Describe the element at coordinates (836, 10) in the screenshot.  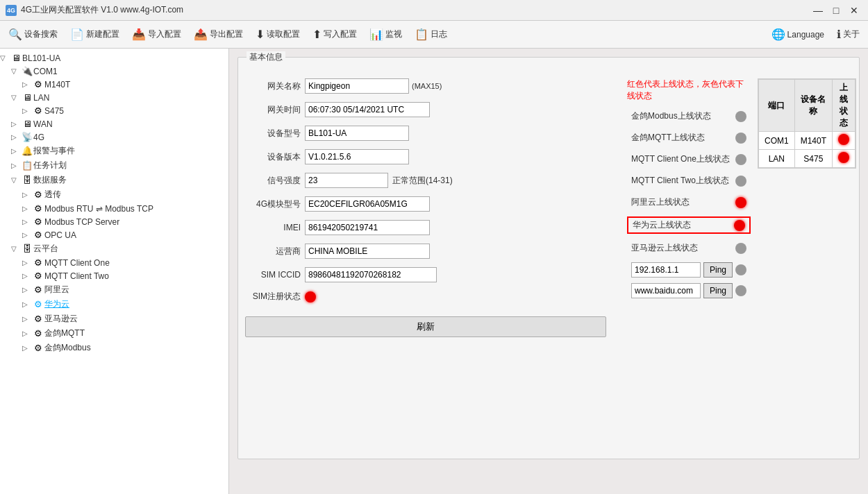
I see `maximize-button: □` at that location.